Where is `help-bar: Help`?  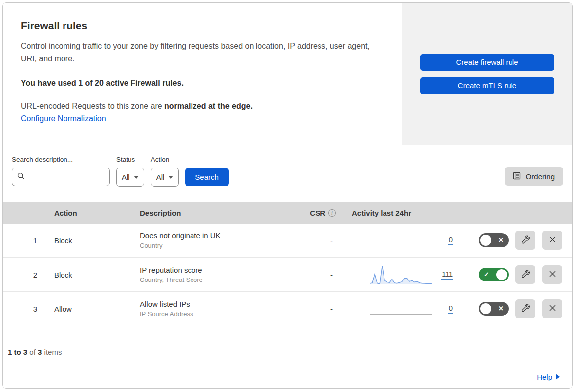
help-bar: Help is located at coordinates (288, 377).